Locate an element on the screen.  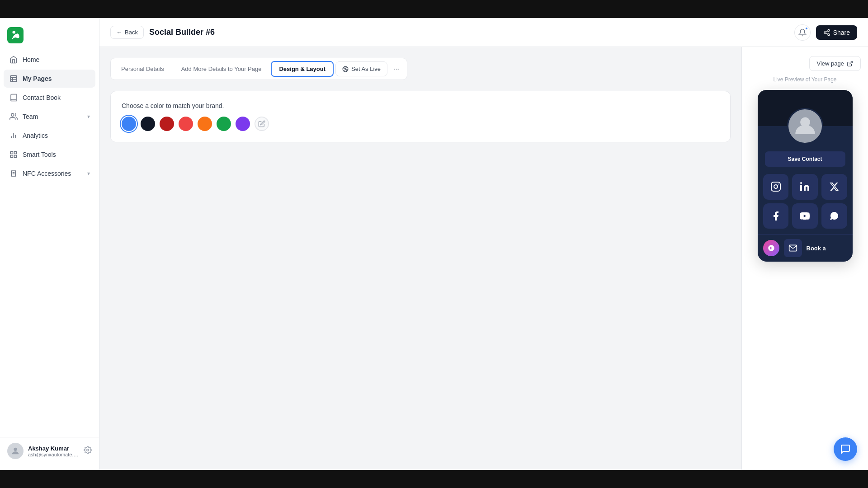
phone-linkedin-icon is located at coordinates (805, 187).